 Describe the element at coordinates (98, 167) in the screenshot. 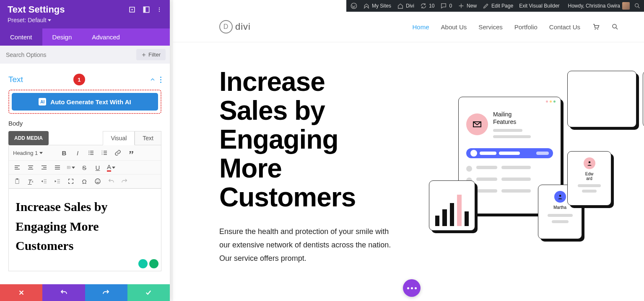

I see `underline-button: U` at that location.